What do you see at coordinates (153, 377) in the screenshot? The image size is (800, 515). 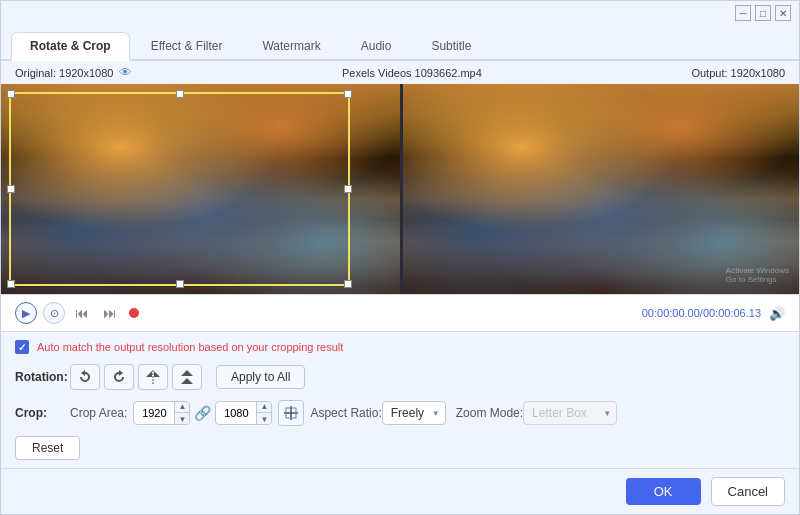 I see `flip-horizontal-button` at bounding box center [153, 377].